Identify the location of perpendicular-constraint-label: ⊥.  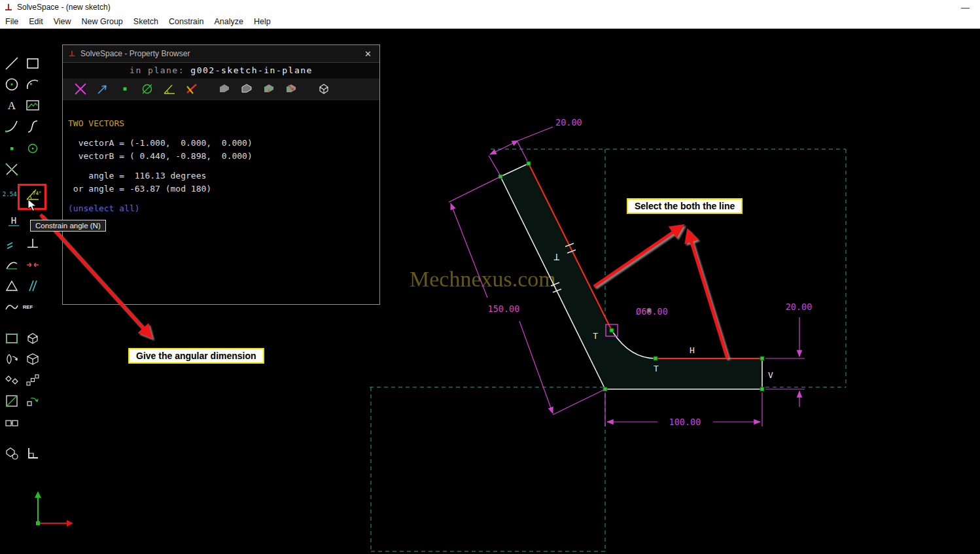
(557, 256).